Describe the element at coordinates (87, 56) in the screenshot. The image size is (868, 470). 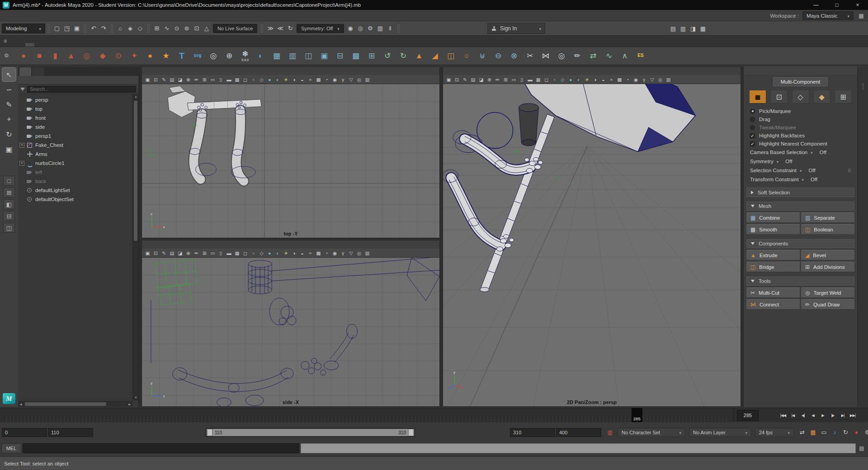
I see `poly-torus-icon: ◎` at that location.